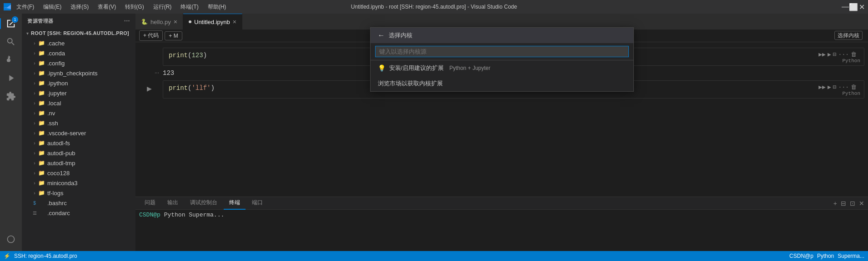  I want to click on tree-item-autodl-pub: › 📁 autodl-pub, so click(79, 153).